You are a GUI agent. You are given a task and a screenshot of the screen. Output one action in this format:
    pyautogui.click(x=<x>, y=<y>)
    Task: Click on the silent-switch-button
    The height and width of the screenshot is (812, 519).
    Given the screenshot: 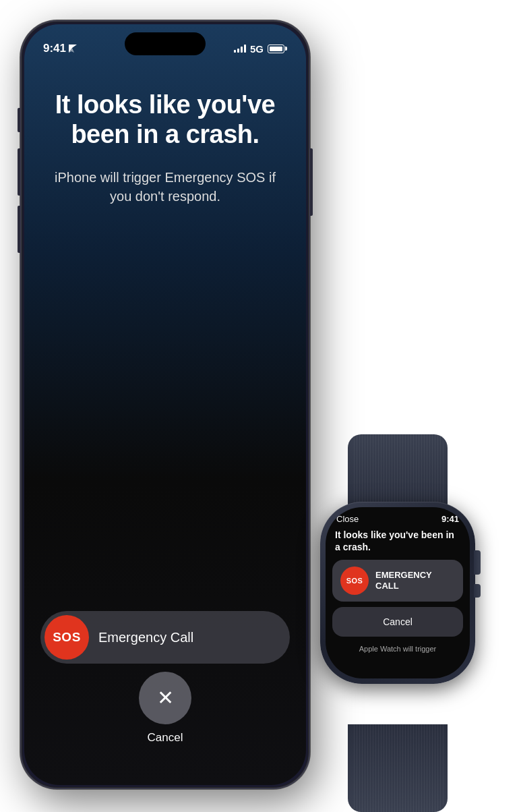 What is the action you would take?
    pyautogui.click(x=19, y=120)
    